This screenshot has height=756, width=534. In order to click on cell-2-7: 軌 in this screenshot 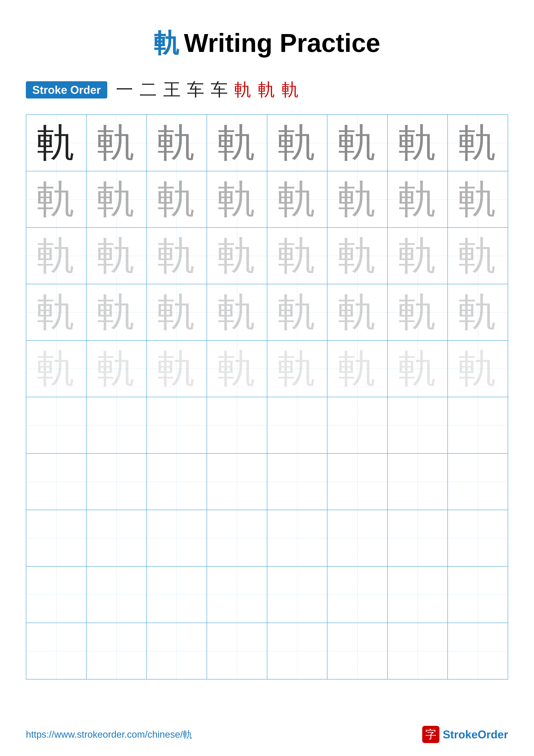, I will do `click(418, 200)`.